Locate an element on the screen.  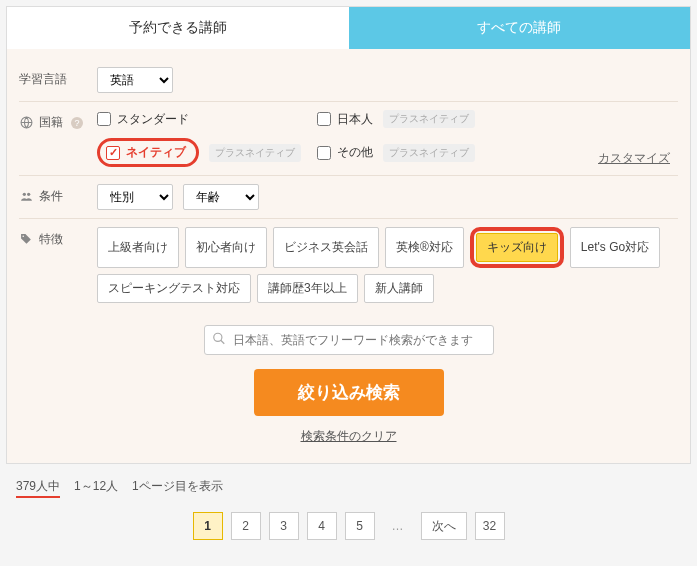
tag-letsgo: Let's Go対応 is located at coordinates (615, 248).